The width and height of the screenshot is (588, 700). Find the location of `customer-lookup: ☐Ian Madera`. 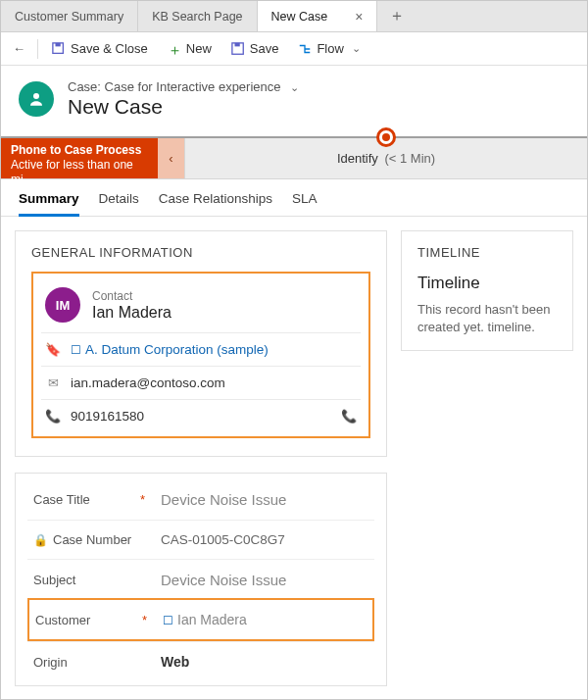

customer-lookup: ☐Ian Madera is located at coordinates (265, 620).